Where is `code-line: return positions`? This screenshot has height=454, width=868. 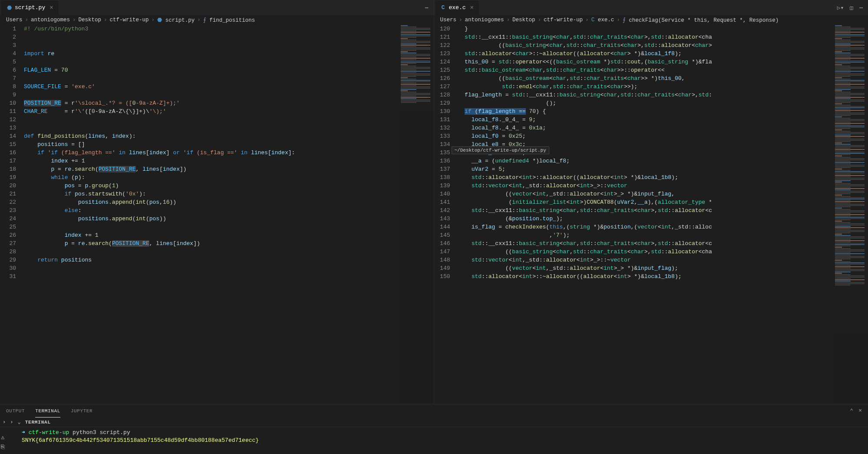 code-line: return positions is located at coordinates (229, 260).